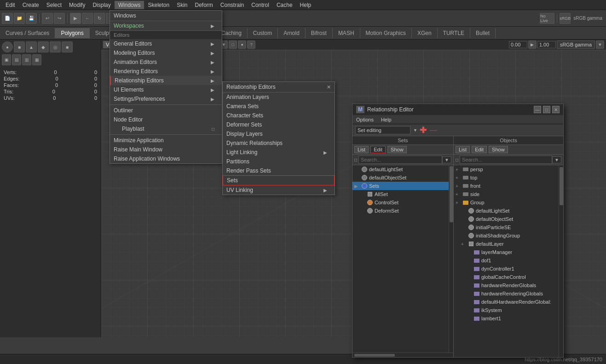 This screenshot has height=364, width=606. What do you see at coordinates (251, 45) in the screenshot?
I see `vp-btn-5: ?` at bounding box center [251, 45].